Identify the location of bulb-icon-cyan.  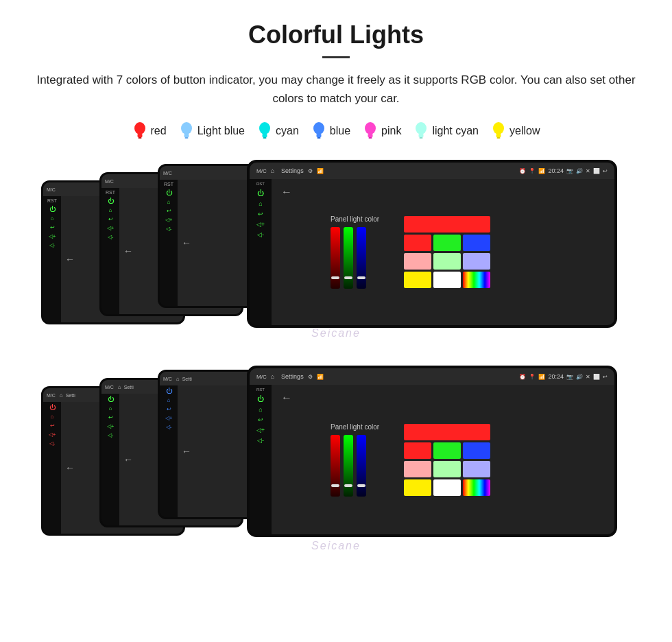
(265, 131).